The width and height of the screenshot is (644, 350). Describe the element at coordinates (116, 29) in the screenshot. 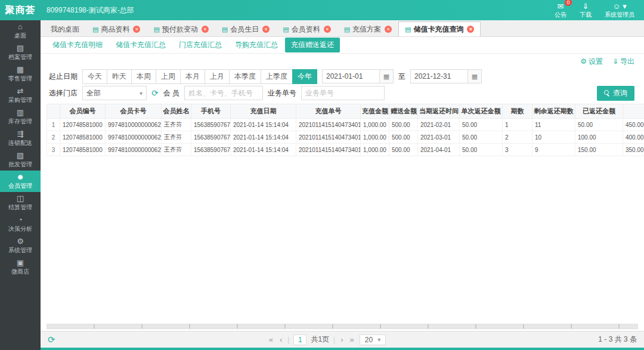

I see `tab-1: ▤商品资料×` at that location.